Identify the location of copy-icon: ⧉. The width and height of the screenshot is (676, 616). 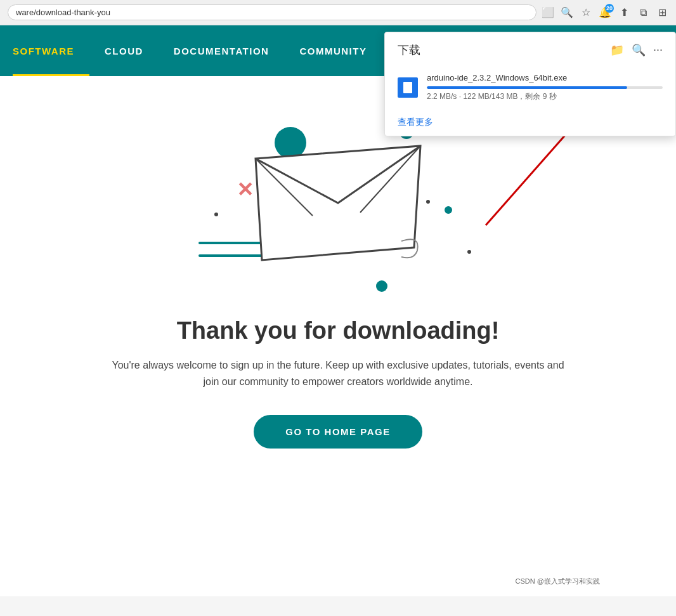
(643, 13).